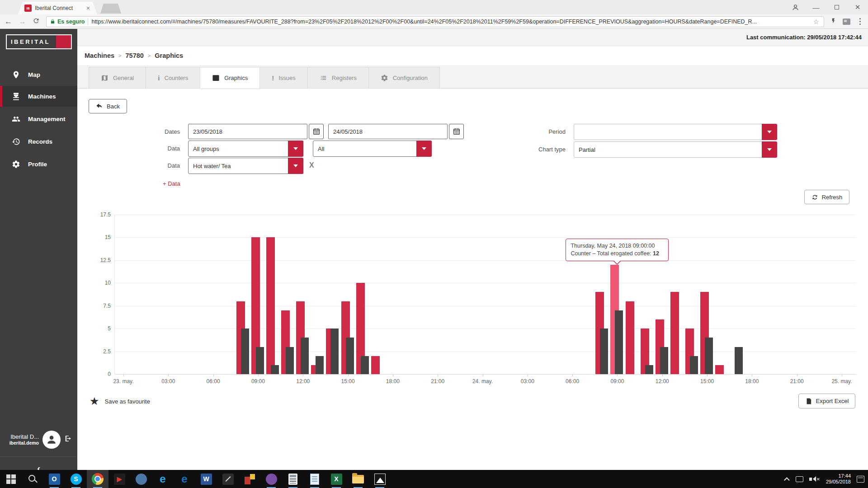 This screenshot has height=488, width=868. Describe the element at coordinates (36, 22) in the screenshot. I see `reload-icon` at that location.